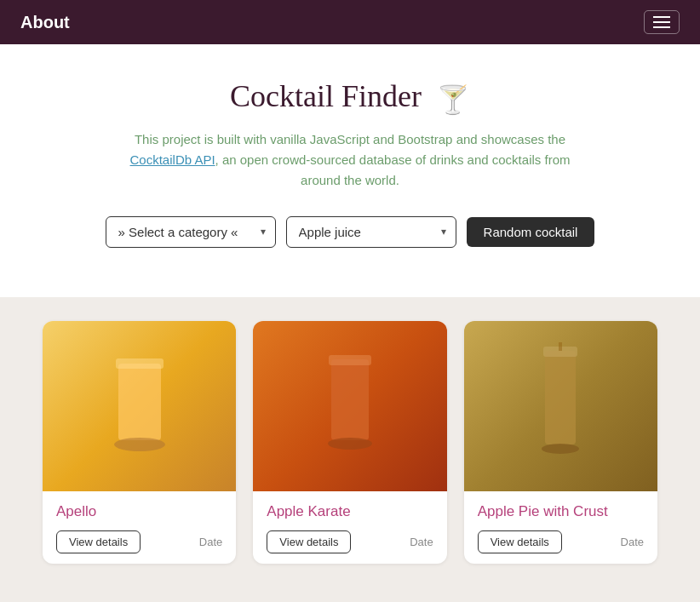  I want to click on card-1-footer: View details Date, so click(140, 542).